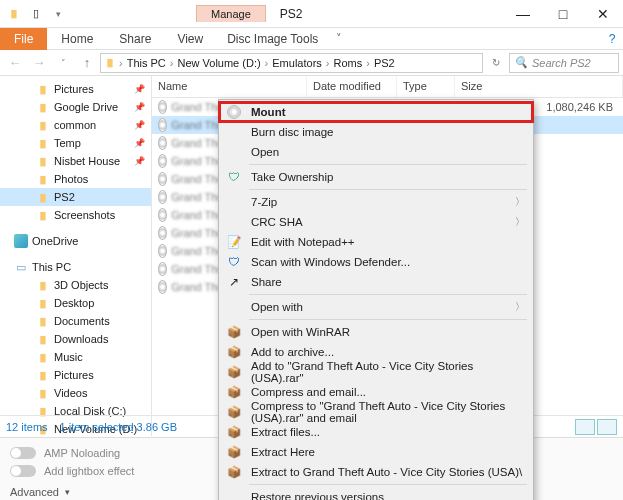 The image size is (623, 500). I want to click on minimize-button: —, so click(523, 14).